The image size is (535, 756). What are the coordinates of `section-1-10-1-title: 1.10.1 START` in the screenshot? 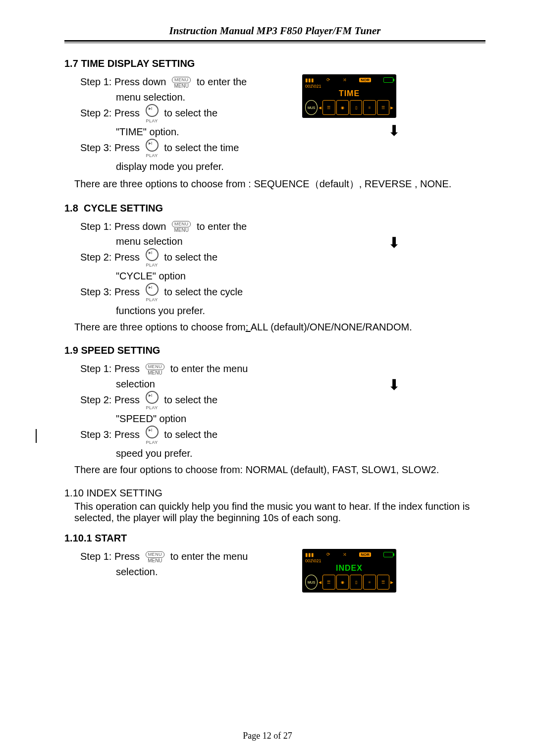 It's located at (275, 538).